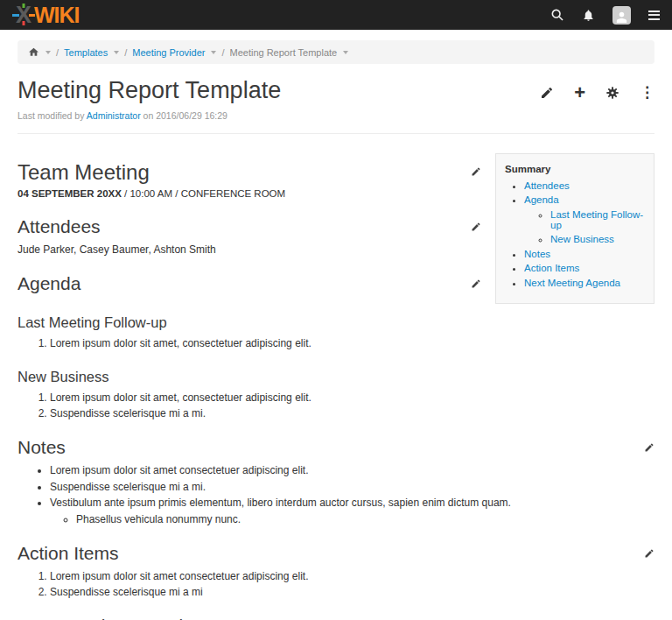 This screenshot has height=620, width=672. What do you see at coordinates (612, 93) in the screenshot?
I see `settings-gear-icon` at bounding box center [612, 93].